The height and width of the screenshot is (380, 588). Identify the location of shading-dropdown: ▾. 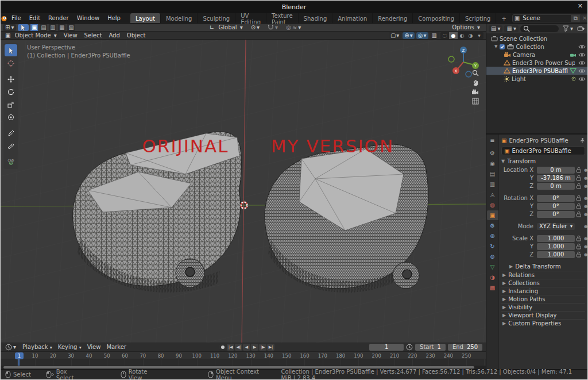
(479, 36).